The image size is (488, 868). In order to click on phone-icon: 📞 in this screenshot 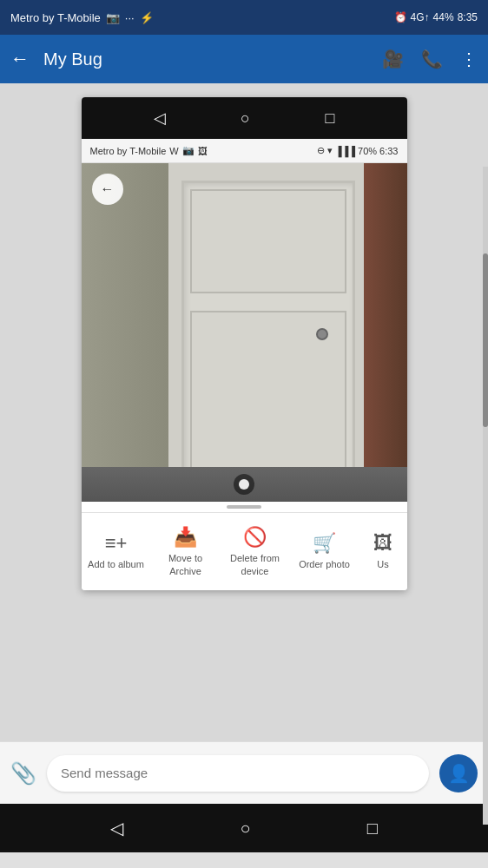, I will do `click(432, 59)`.